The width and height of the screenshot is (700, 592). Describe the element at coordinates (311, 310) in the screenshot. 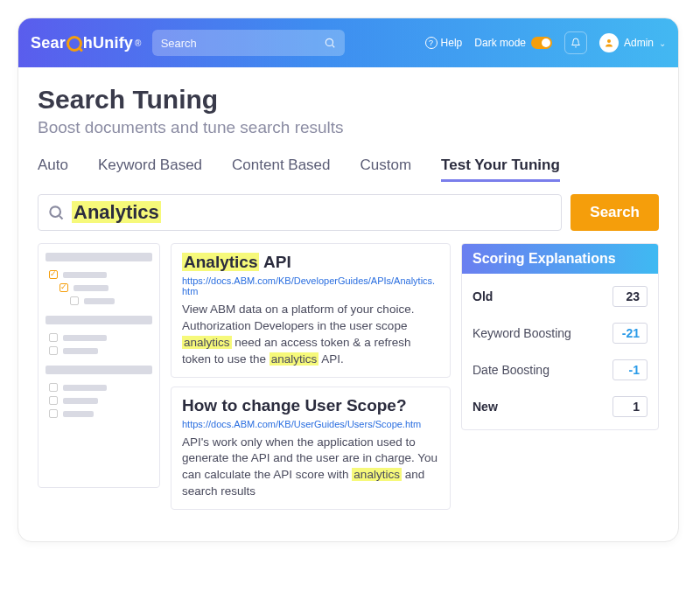

I see `search-result: Analytics APIhttps://docs.ABM.com/KB/Dev…` at that location.